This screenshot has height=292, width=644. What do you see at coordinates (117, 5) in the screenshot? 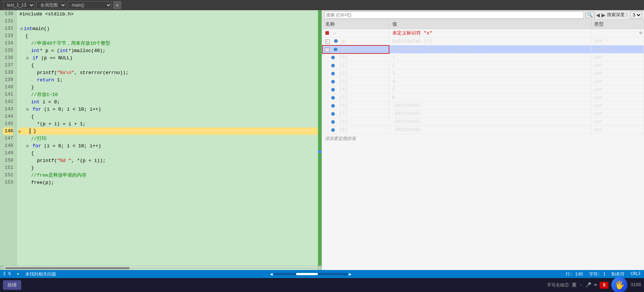
I see `add-watch-toolbar-button: +` at bounding box center [117, 5].